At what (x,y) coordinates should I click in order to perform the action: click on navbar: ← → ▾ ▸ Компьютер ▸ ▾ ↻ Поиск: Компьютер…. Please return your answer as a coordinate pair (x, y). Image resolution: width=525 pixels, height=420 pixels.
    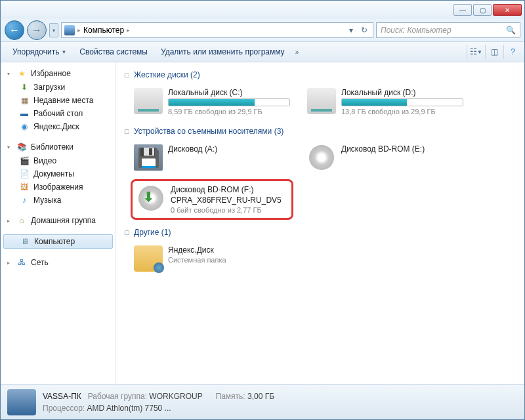
    Looking at the image, I should click on (262, 30).